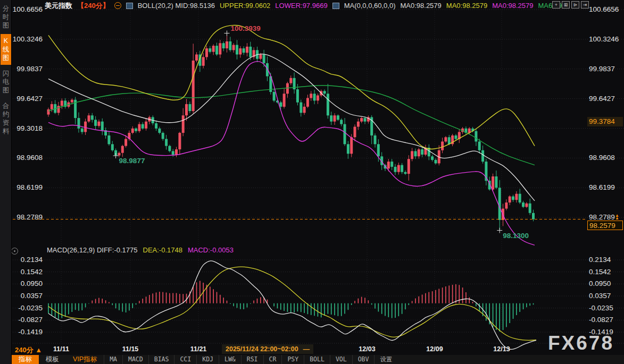 This screenshot has width=624, height=364. What do you see at coordinates (6, 49) in the screenshot?
I see `sidebar-tab-K线图: K线图` at bounding box center [6, 49].